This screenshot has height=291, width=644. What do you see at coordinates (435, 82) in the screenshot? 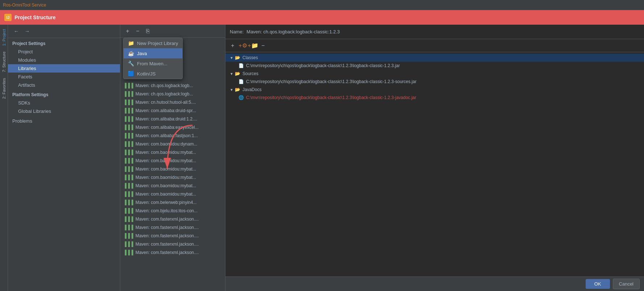
I see `tree-item-sources-jar: 📄 C:\mvn\repository\ch\qos\logback\logba…` at bounding box center [435, 82].